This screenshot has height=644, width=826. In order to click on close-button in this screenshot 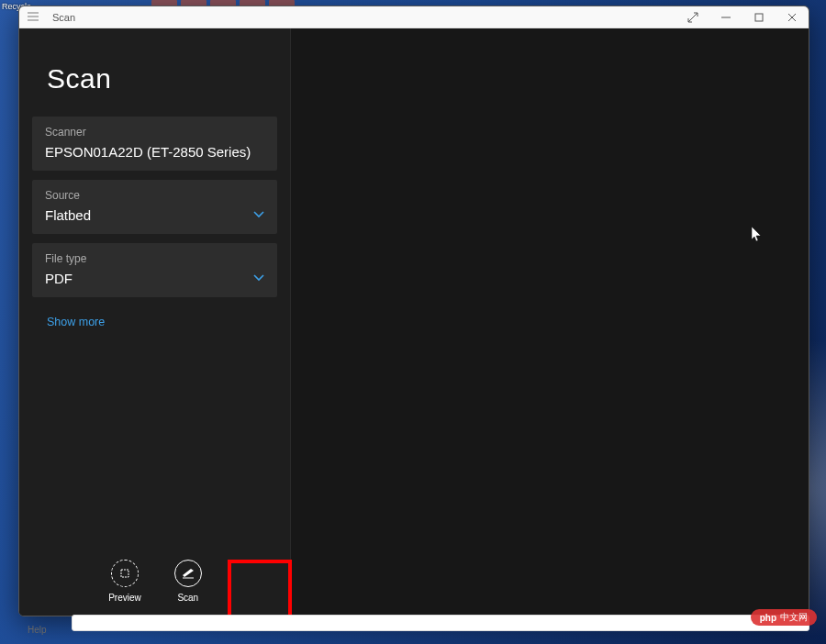, I will do `click(792, 17)`.